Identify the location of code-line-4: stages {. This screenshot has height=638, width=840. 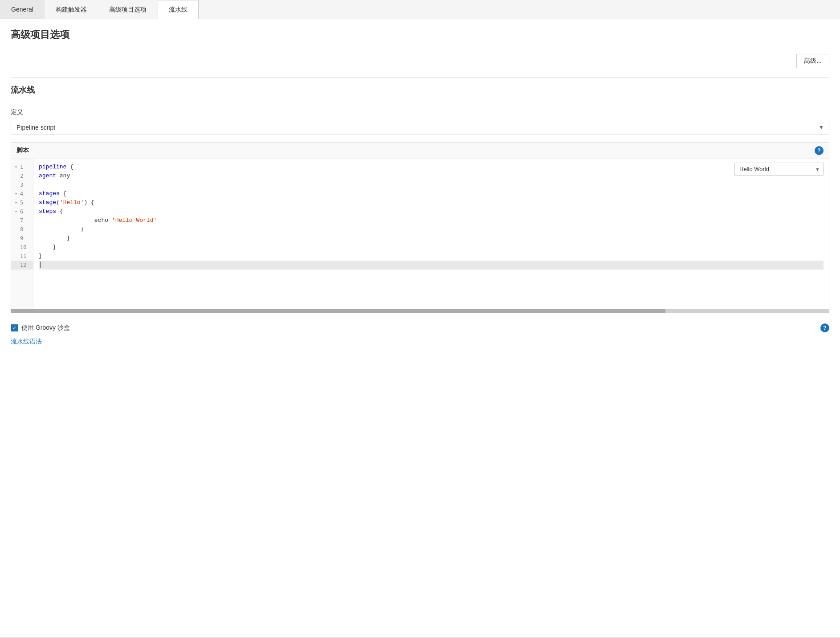
(431, 194).